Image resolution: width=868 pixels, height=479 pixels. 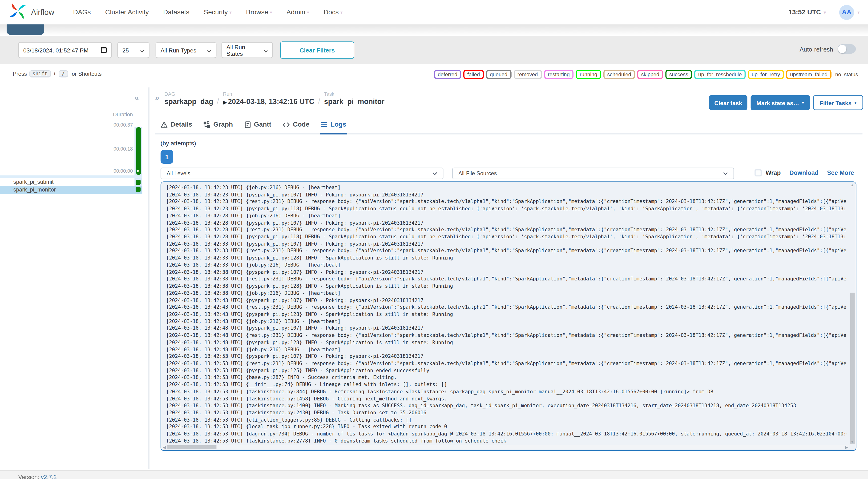 I want to click on duration-axis-title: Duration, so click(x=105, y=115).